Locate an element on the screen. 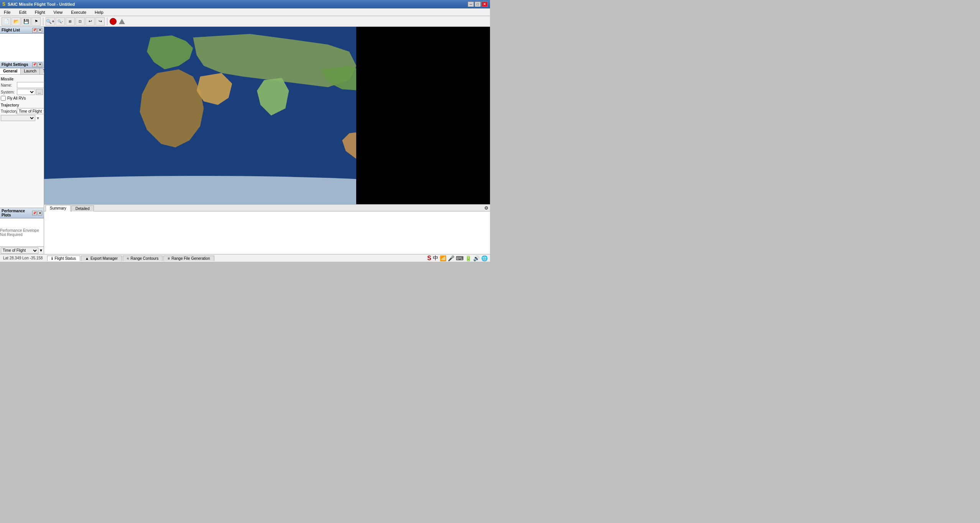  name-row: Name: is located at coordinates (22, 85).